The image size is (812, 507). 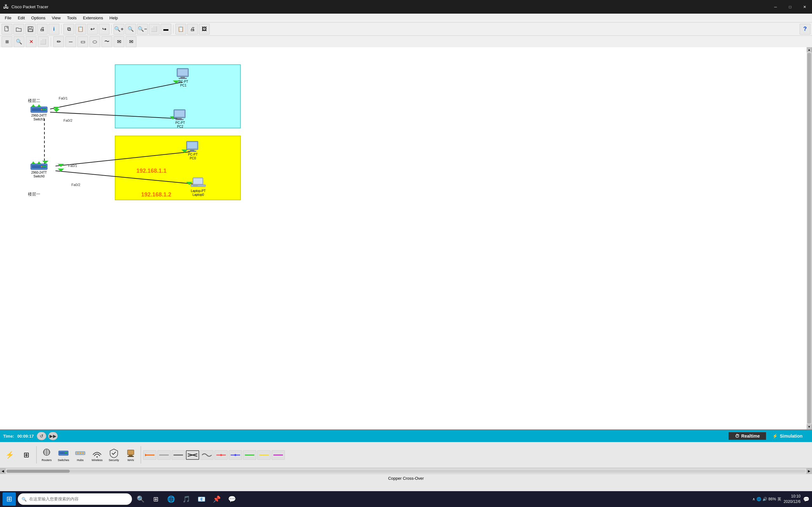 What do you see at coordinates (809, 471) in the screenshot?
I see `scroll-right-button: ▶` at bounding box center [809, 471].